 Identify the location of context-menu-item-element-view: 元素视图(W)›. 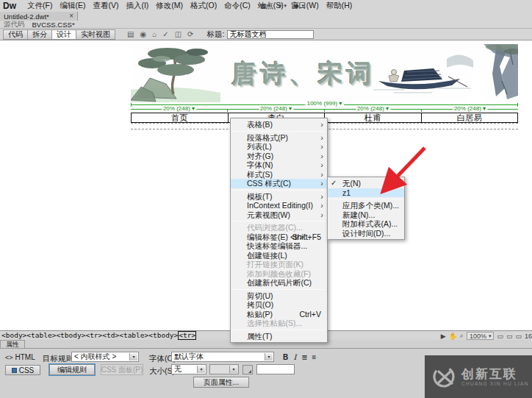
(279, 215).